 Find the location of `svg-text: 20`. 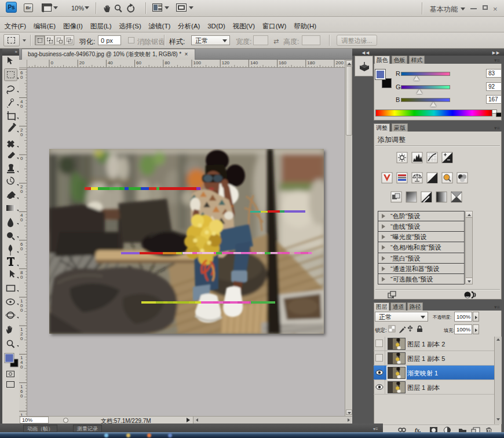

svg-text: 20 is located at coordinates (82, 63).